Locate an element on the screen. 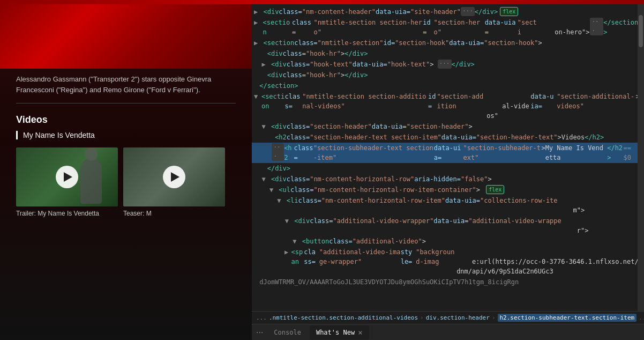 The height and width of the screenshot is (340, 644). video-label-1: Trailer: My Name Is Vendetta is located at coordinates (67, 213).